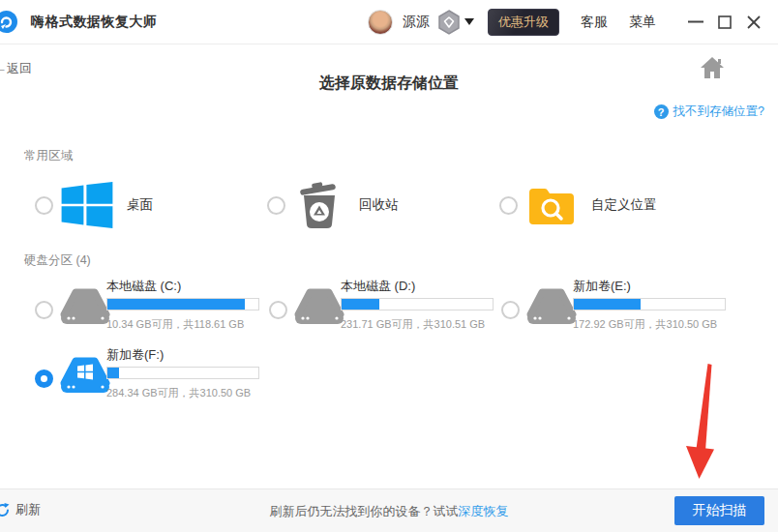  Describe the element at coordinates (602, 286) in the screenshot. I see `drive-name: 新加卷(E:)` at that location.